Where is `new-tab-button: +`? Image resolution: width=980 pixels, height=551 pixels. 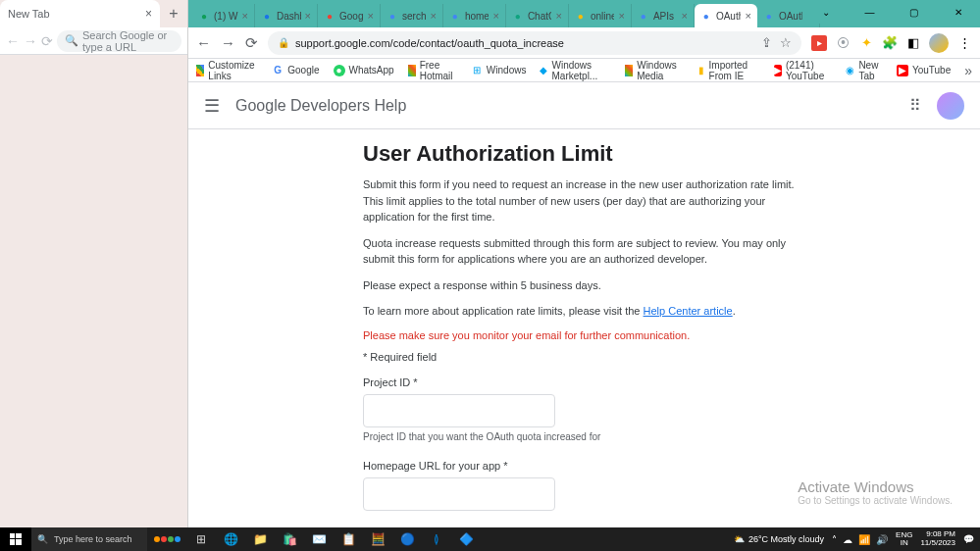 new-tab-button: + is located at coordinates (174, 14).